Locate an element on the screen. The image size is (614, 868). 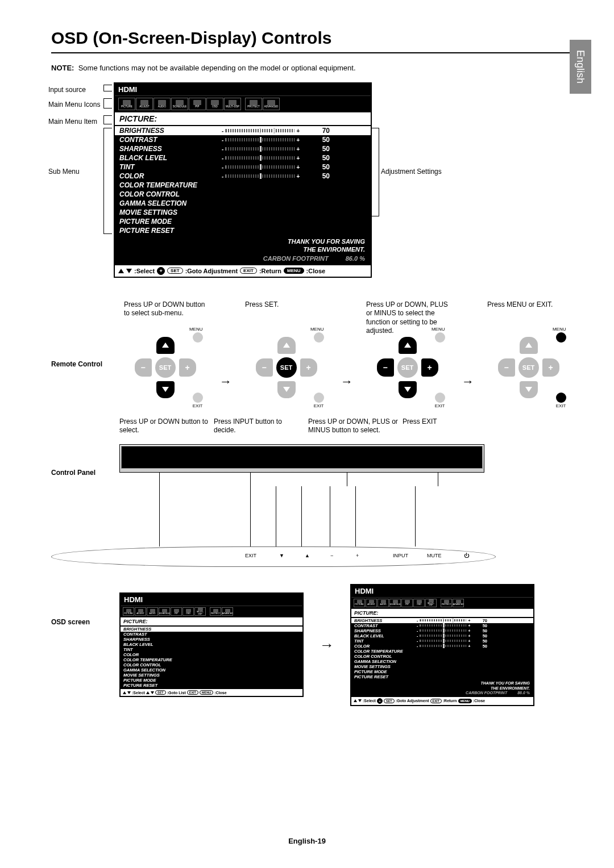
cpanel-button-5: INPUT is located at coordinates (400, 556).